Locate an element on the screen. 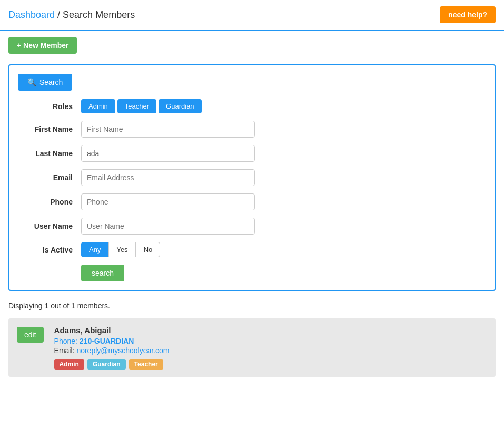 Image resolution: width=504 pixels, height=437 pixels. page-header: Dashboard / Search Members need help? is located at coordinates (252, 15).